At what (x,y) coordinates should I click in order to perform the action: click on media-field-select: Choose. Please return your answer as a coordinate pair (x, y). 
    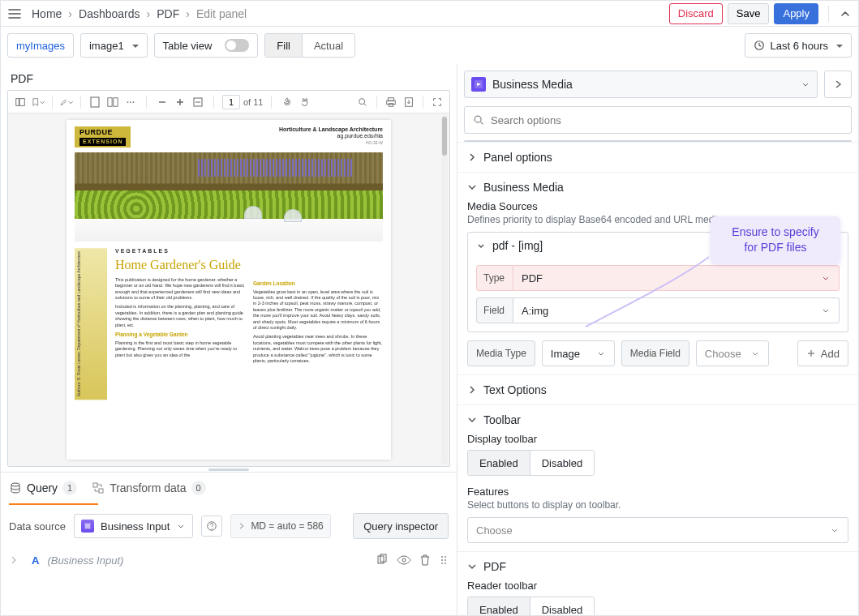
    Looking at the image, I should click on (732, 353).